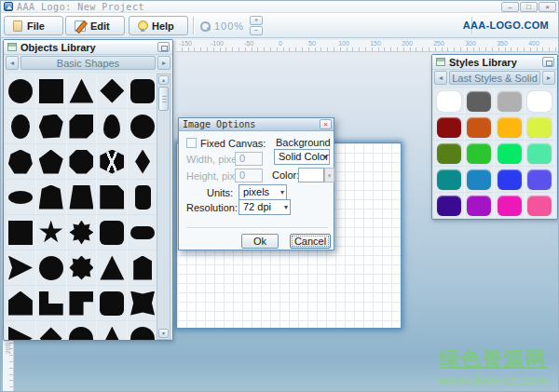 The image size is (559, 392). I want to click on minimize-button: –, so click(511, 7).